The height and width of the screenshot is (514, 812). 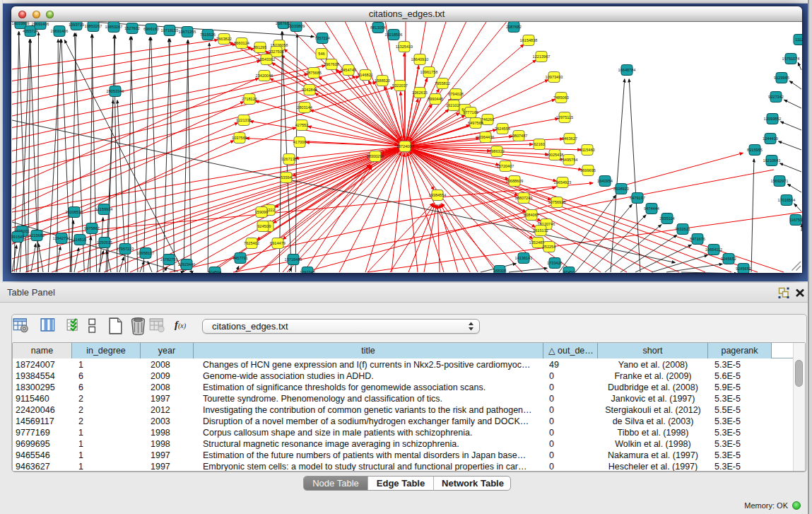 I want to click on svg-text: 9463627, so click(x=570, y=139).